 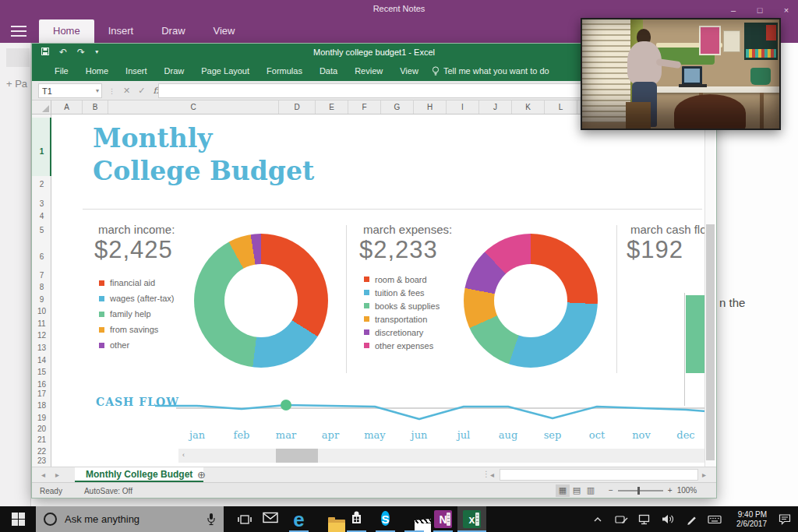 I want to click on volume-icon, so click(x=668, y=519).